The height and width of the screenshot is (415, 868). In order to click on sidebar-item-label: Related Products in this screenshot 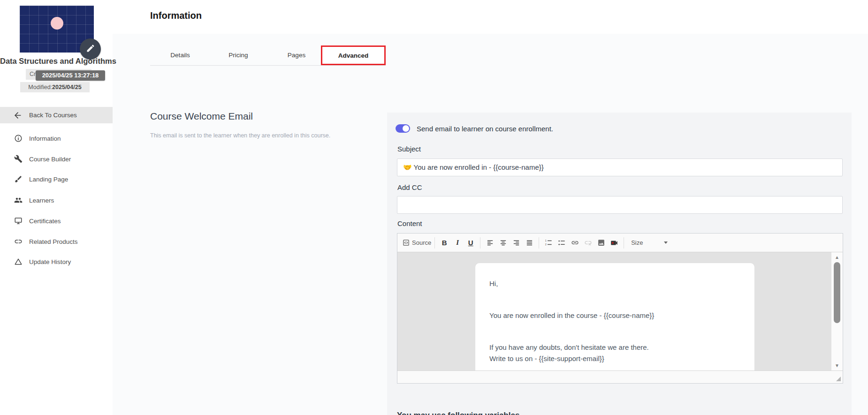, I will do `click(53, 242)`.